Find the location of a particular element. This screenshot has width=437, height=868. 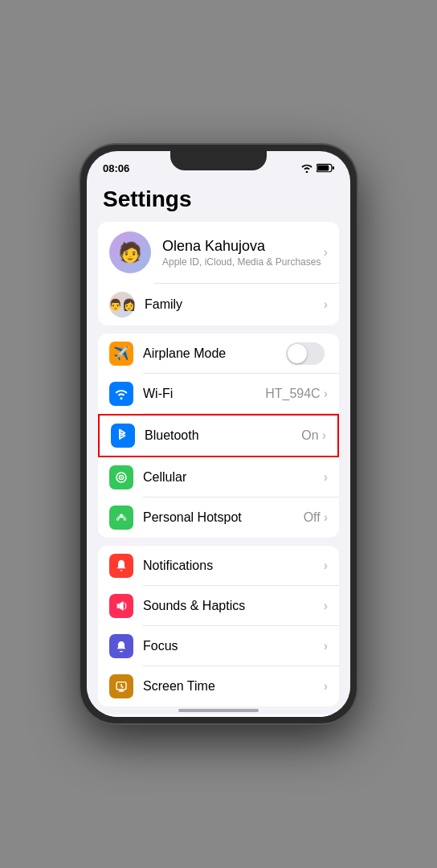

screentime-label: Screen Time is located at coordinates (233, 686).